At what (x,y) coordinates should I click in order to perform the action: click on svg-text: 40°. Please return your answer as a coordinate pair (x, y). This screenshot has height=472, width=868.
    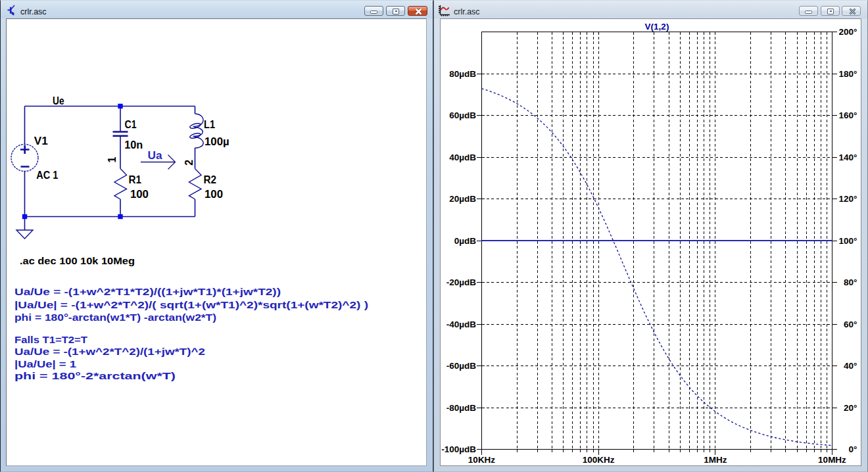
    Looking at the image, I should click on (850, 366).